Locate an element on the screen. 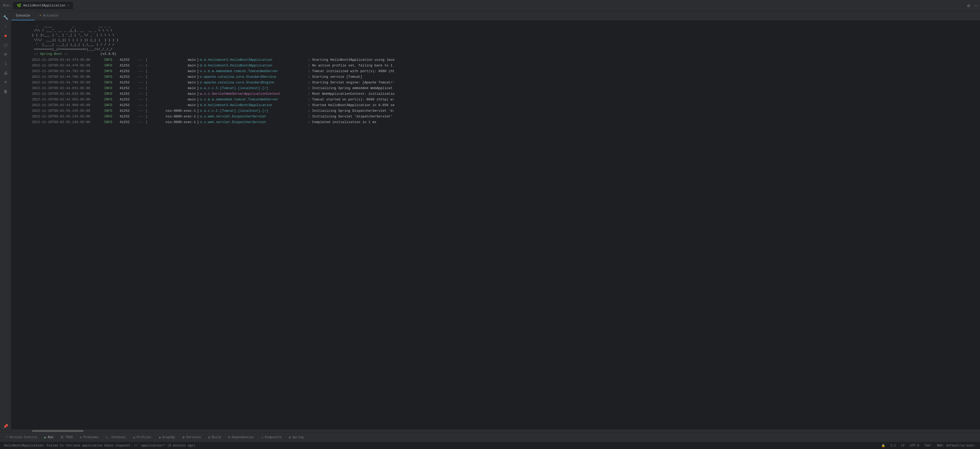  log-message: : Initializing Spring embedded WebApplic… is located at coordinates (634, 88).